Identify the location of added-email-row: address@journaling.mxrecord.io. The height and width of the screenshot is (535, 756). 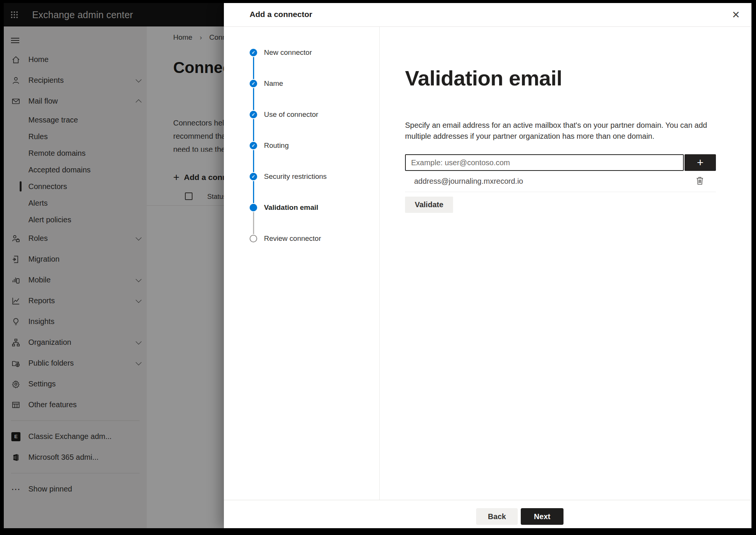
(560, 181).